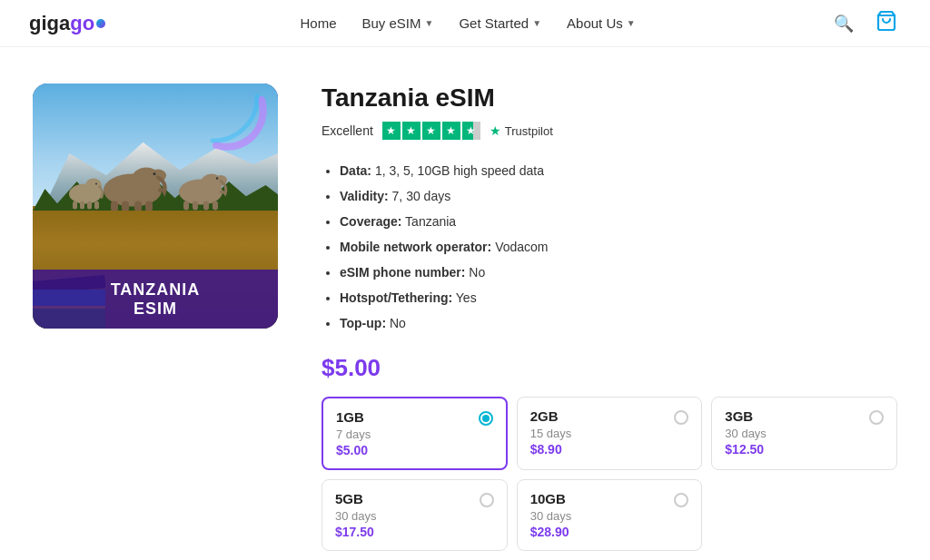 This screenshot has height=560, width=930. What do you see at coordinates (414, 434) in the screenshot?
I see `plan-1gb-days: 7 days` at bounding box center [414, 434].